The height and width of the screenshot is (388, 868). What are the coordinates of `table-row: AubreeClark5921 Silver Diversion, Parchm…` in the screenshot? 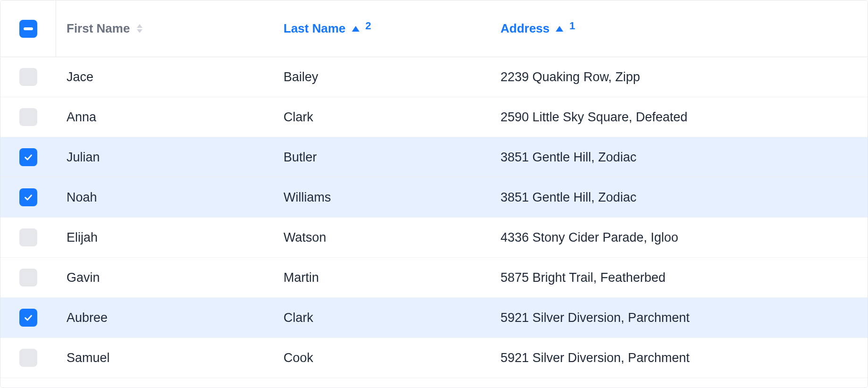 It's located at (434, 318).